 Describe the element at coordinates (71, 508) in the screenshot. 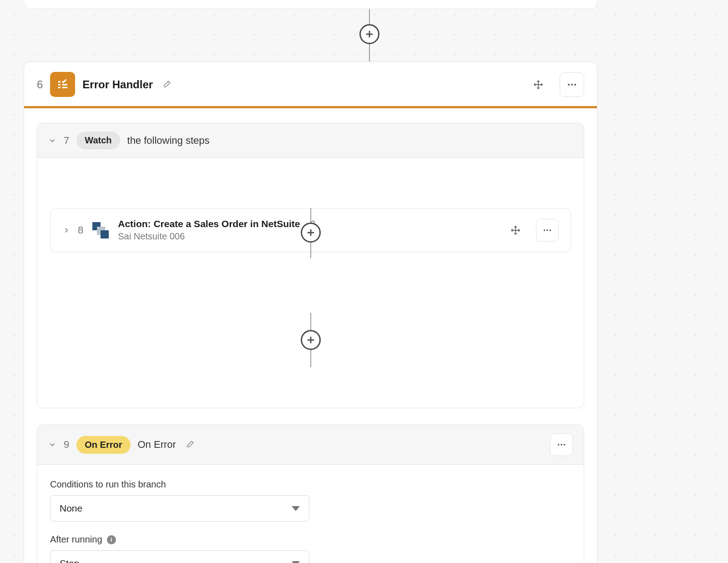

I see `conditions-value: None` at that location.